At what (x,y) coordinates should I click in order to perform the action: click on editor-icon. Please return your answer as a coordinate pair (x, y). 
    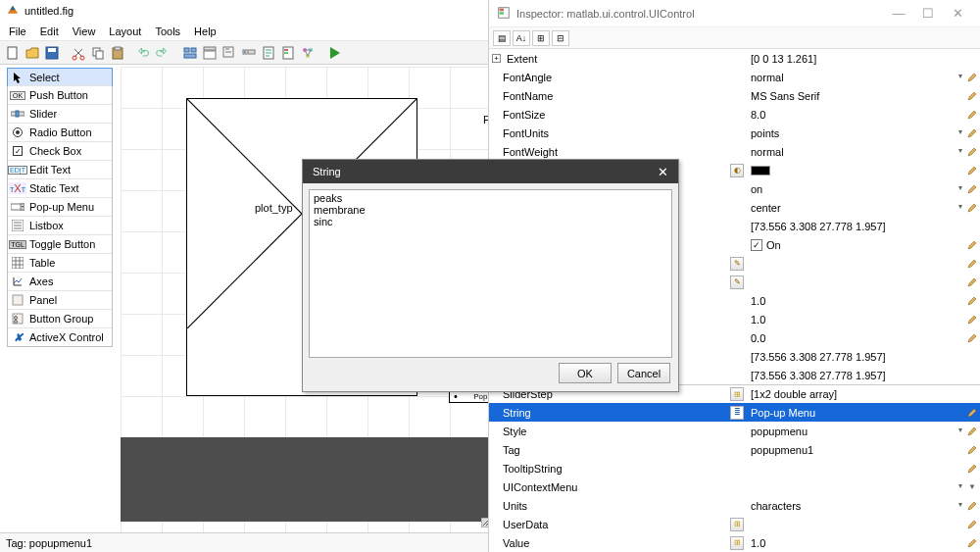
    Looking at the image, I should click on (269, 53).